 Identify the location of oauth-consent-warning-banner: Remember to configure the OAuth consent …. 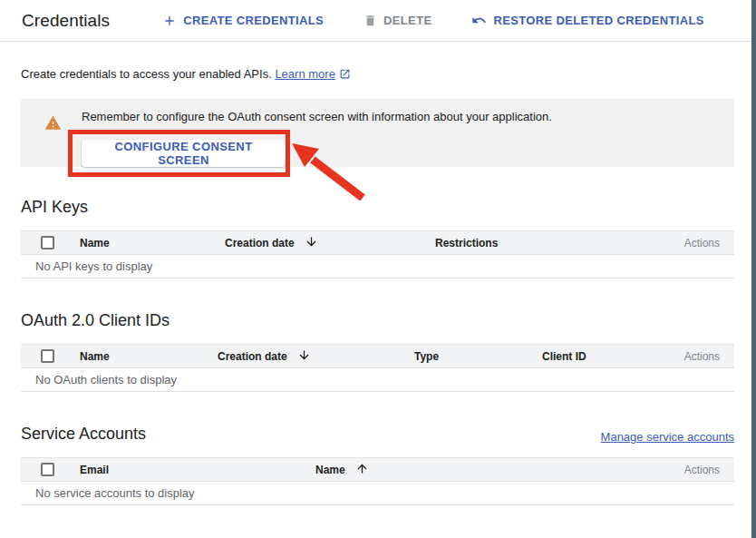
(377, 132).